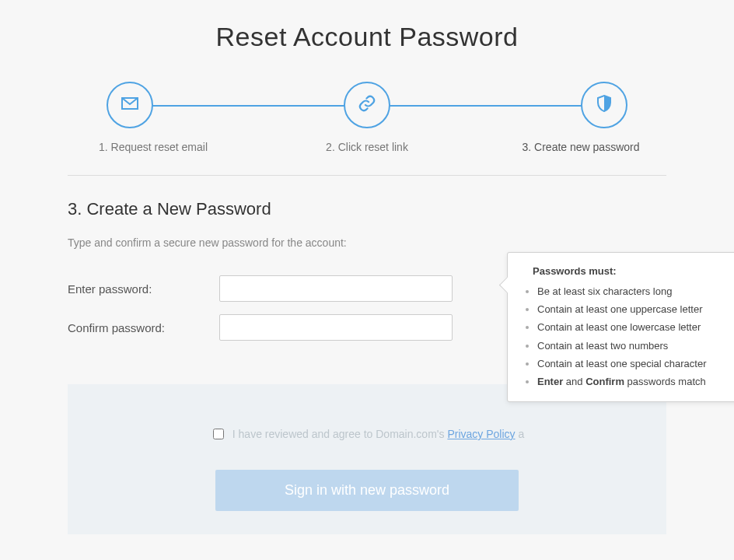 This screenshot has width=734, height=560. What do you see at coordinates (367, 289) in the screenshot?
I see `enter-password-row: Enter password: Passwords must: Be at le…` at bounding box center [367, 289].